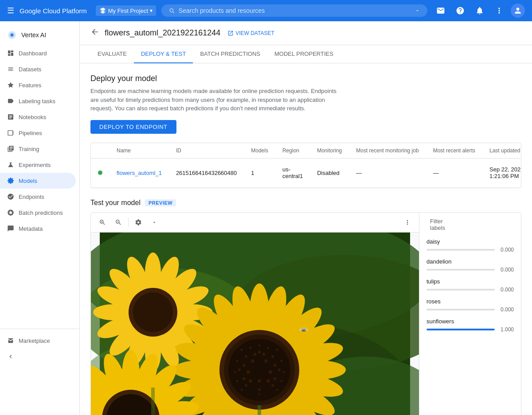  I want to click on col-region: Region, so click(293, 151).